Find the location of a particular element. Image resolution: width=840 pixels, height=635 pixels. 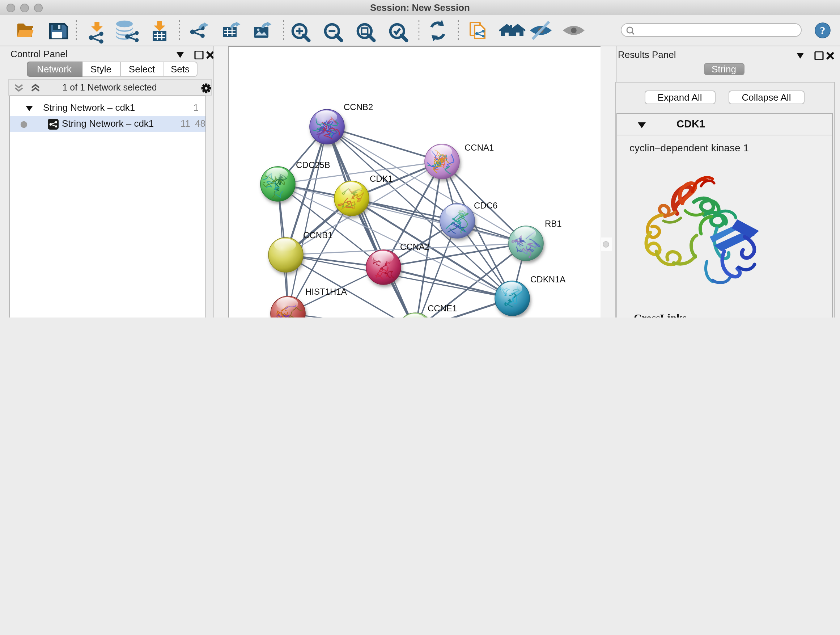

svg-text: CCNA2 is located at coordinates (415, 247).